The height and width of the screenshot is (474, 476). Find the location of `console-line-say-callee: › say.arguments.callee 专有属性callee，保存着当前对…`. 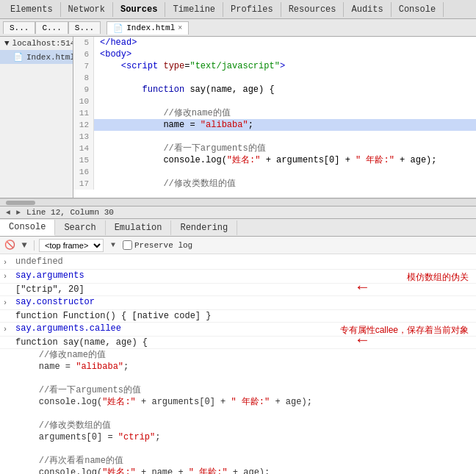

console-line-say-callee: › say.arguments.callee 专有属性callee，保存着当前对… is located at coordinates (238, 329).